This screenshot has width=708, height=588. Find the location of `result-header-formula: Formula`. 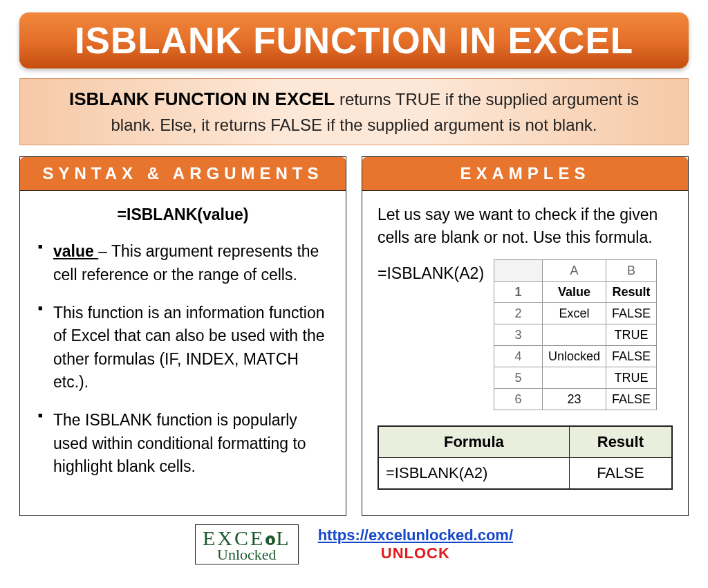

result-header-formula: Formula is located at coordinates (474, 441).